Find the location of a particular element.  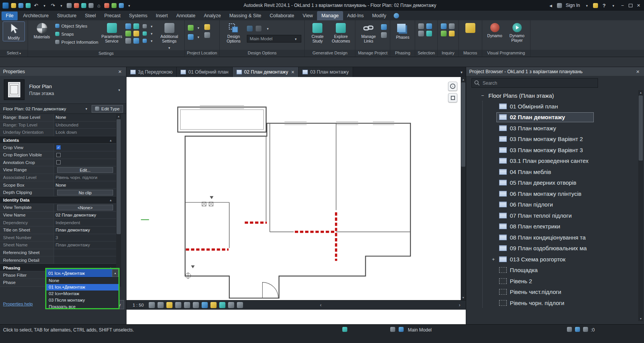

property-row: Crop Region Visible is located at coordinates (58, 155).